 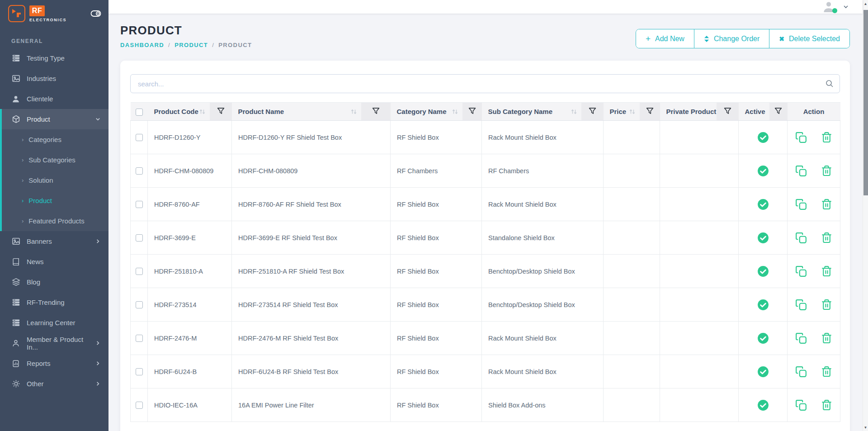 What do you see at coordinates (55, 221) in the screenshot?
I see `sidebar-subitem-featured-products: › Featured Products` at bounding box center [55, 221].